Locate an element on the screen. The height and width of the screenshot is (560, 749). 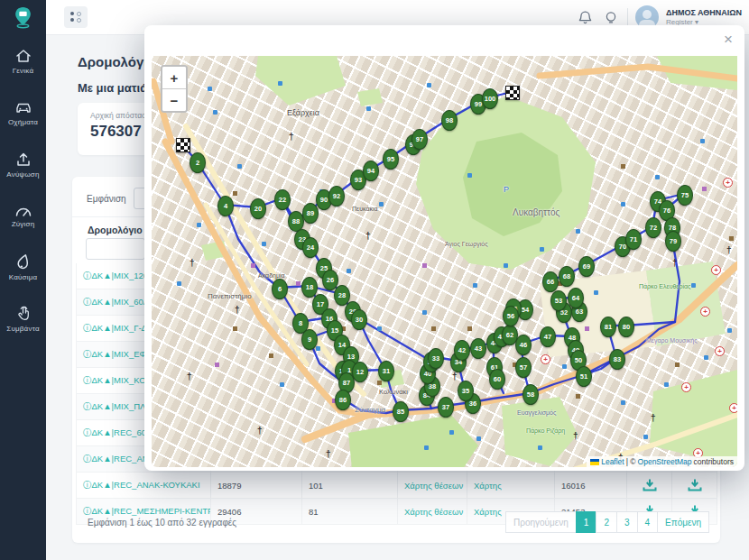
sidebar-item-weighing: Ζύγιση is located at coordinates (23, 216).